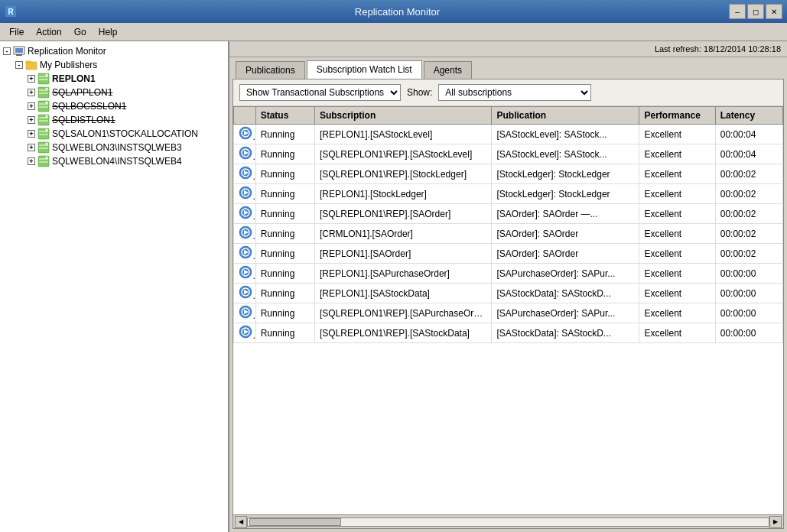 The image size is (787, 532). What do you see at coordinates (403, 174) in the screenshot?
I see `row-subscription: [SQLREPLON1\REP].[StockLedger]` at bounding box center [403, 174].